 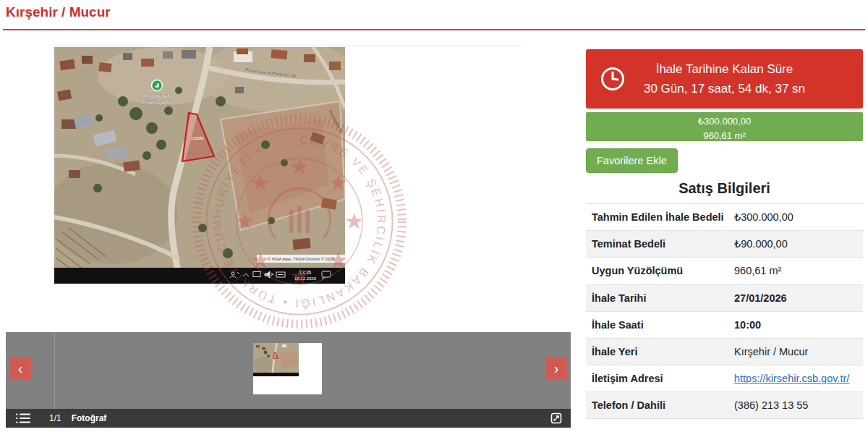 What do you see at coordinates (23, 418) in the screenshot?
I see `gallery-list-icon` at bounding box center [23, 418].